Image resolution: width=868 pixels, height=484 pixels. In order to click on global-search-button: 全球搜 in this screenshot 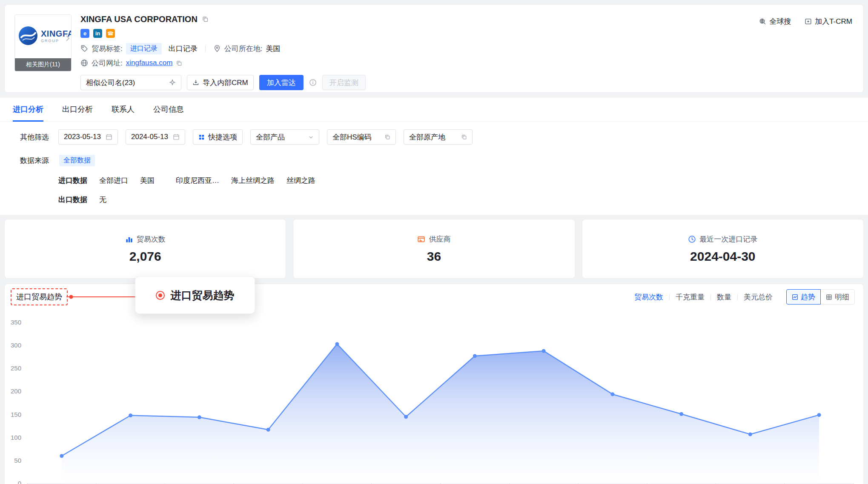, I will do `click(775, 21)`.